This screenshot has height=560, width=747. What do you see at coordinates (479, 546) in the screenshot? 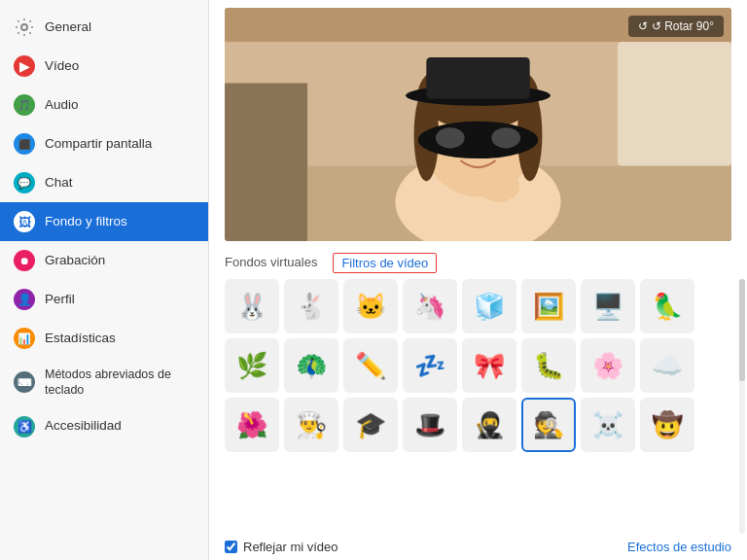
I see `bottom-row: Reflejar mi vídeo Efectos de estudio` at bounding box center [479, 546].